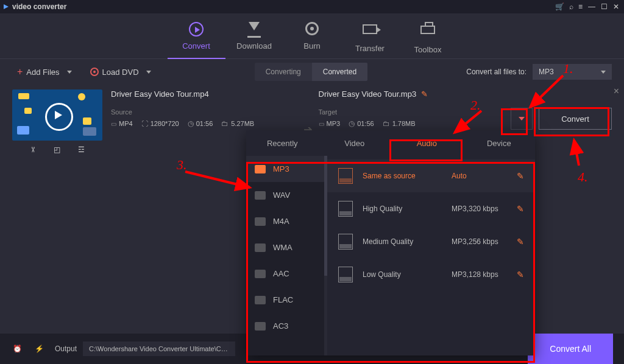  I want to click on alarm-icon: ⏰, so click(17, 349).